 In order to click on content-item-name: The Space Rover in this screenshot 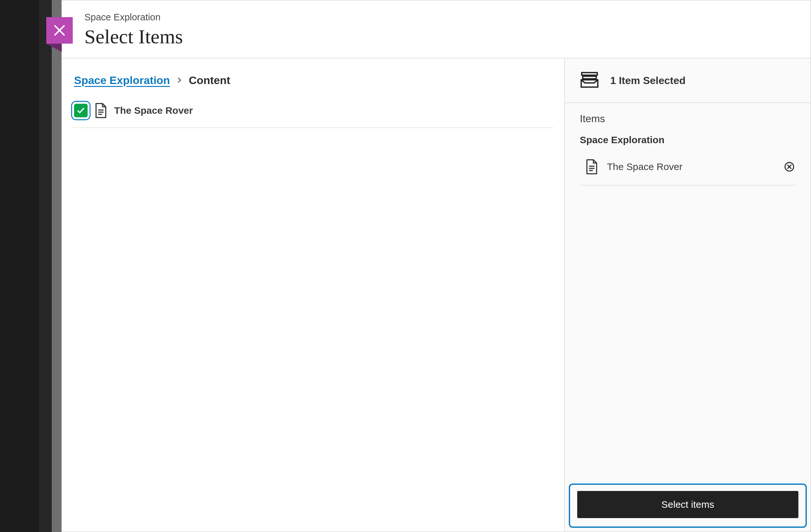, I will do `click(153, 110)`.